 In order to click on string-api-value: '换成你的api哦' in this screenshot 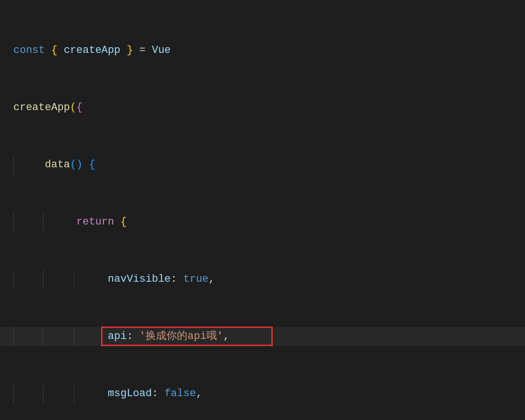, I will do `click(181, 337)`.